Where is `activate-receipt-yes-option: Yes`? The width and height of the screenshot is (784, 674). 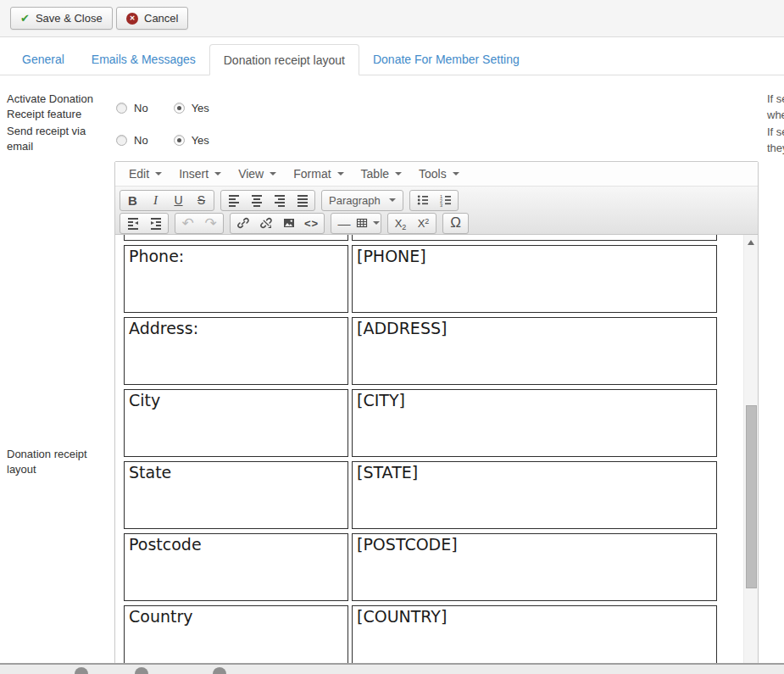
activate-receipt-yes-option: Yes is located at coordinates (192, 109).